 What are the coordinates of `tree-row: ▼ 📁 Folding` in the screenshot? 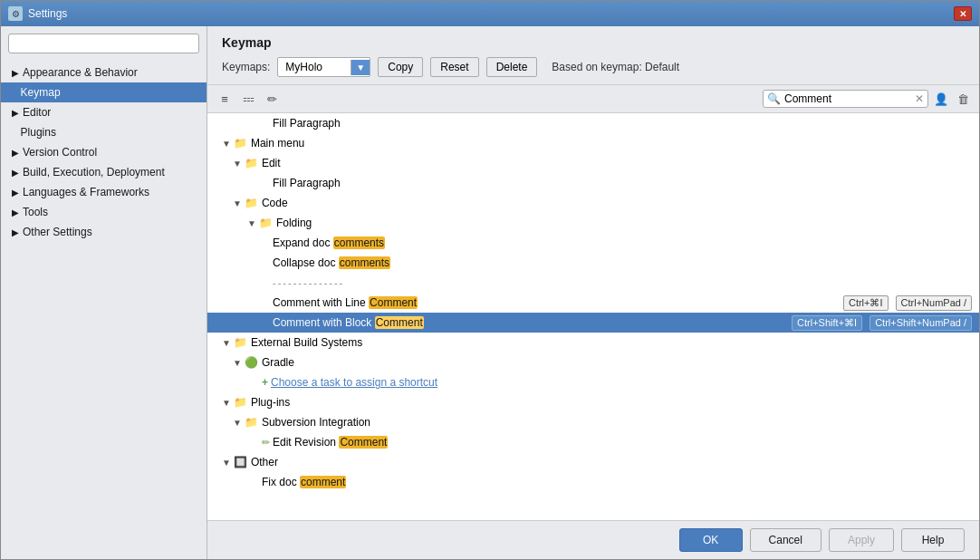 It's located at (593, 223).